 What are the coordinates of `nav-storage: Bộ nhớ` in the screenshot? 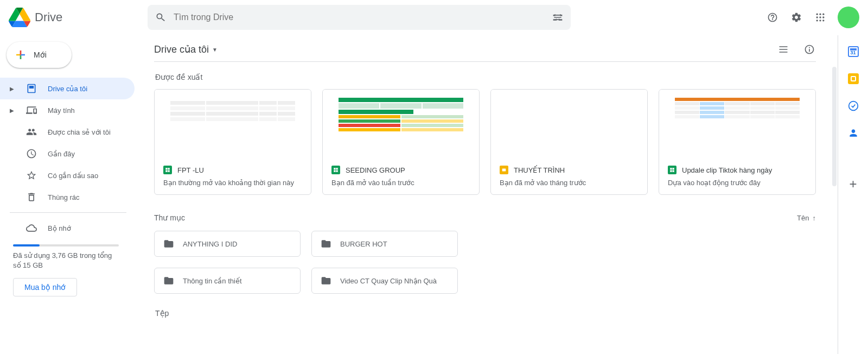 It's located at (67, 228).